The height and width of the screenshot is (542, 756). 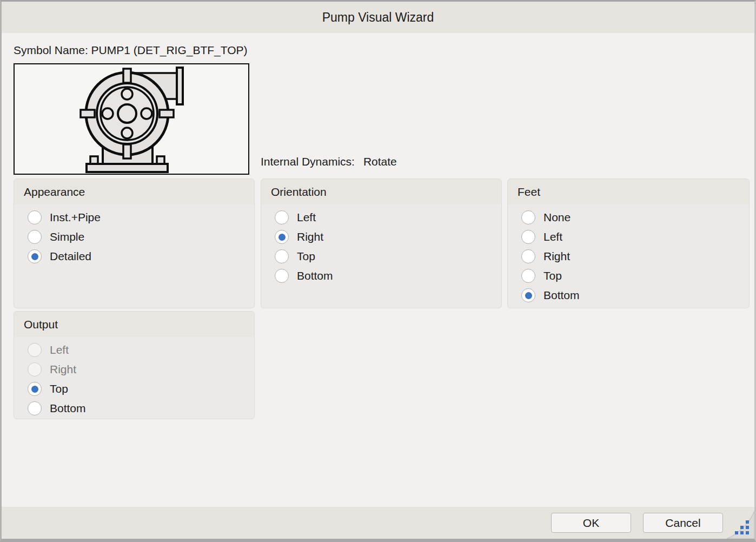 I want to click on ok-button: OK, so click(x=591, y=523).